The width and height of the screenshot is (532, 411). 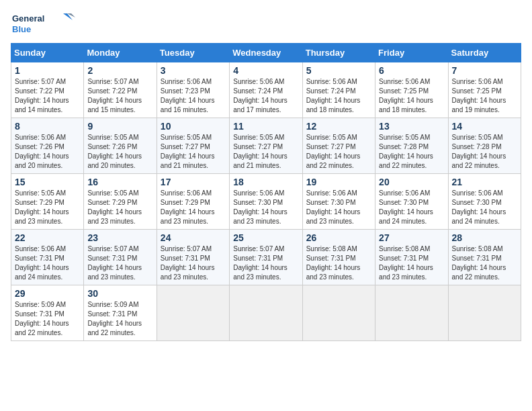 I want to click on calendar-cell: 10 Sunrise: 5:05 AM Sunset: 7:27 PM Dayl…, so click(x=193, y=146).